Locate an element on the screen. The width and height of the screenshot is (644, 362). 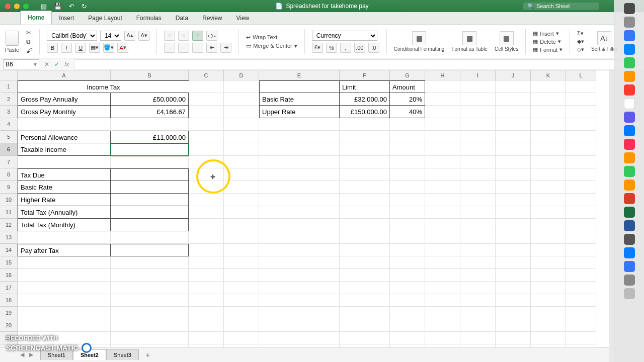
align-middle: ≡ is located at coordinates (184, 36).